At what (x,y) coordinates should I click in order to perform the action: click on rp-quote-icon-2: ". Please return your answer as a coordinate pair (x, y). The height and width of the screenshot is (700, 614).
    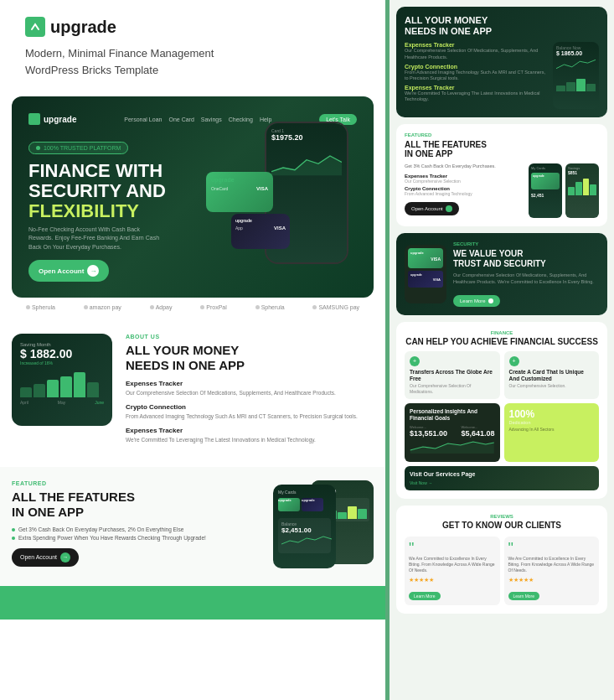
    Looking at the image, I should click on (552, 548).